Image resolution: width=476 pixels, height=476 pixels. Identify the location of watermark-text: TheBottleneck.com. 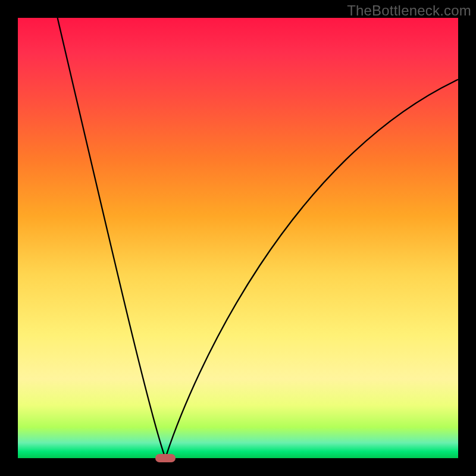
(409, 11).